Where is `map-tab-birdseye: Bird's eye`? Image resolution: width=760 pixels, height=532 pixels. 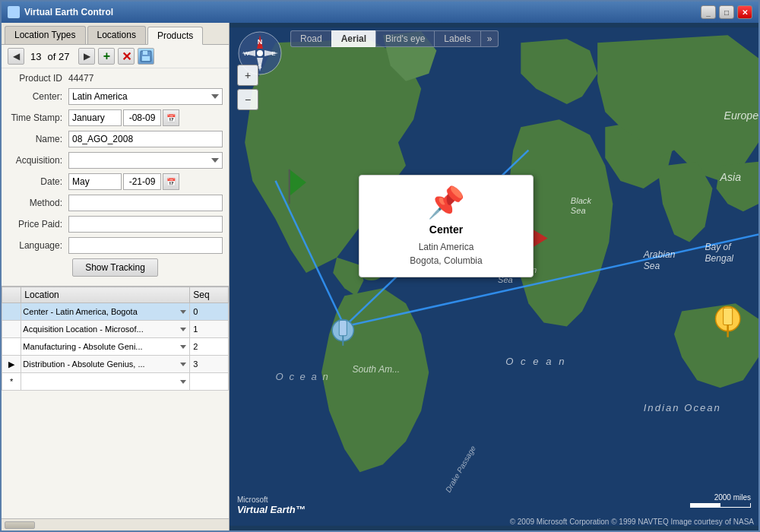 map-tab-birdseye: Bird's eye is located at coordinates (404, 39).